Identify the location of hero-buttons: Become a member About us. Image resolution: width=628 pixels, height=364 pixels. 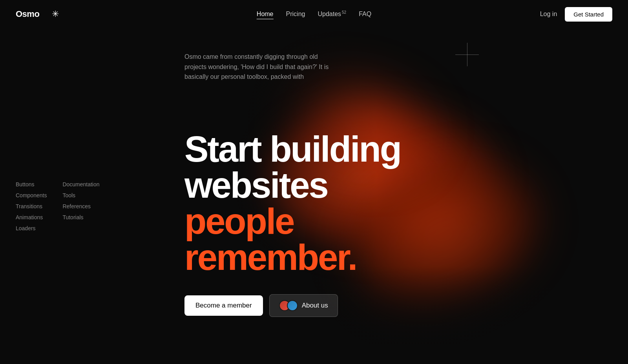
(314, 306).